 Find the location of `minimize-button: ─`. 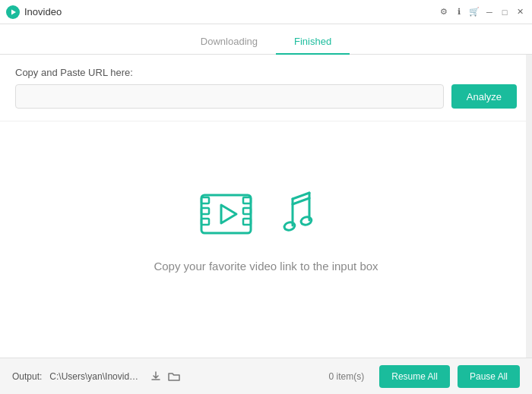

minimize-button: ─ is located at coordinates (489, 12).